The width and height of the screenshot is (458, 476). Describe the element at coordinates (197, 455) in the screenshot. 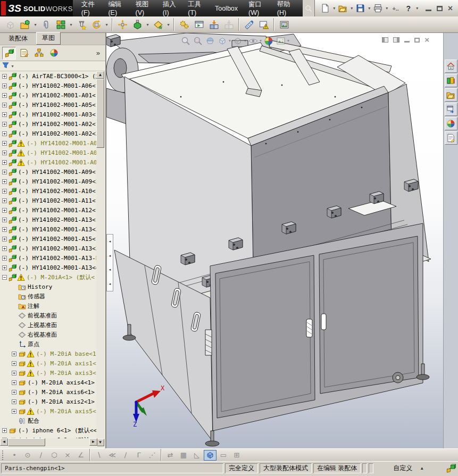

I see `triangle-snap-button: ◺` at that location.